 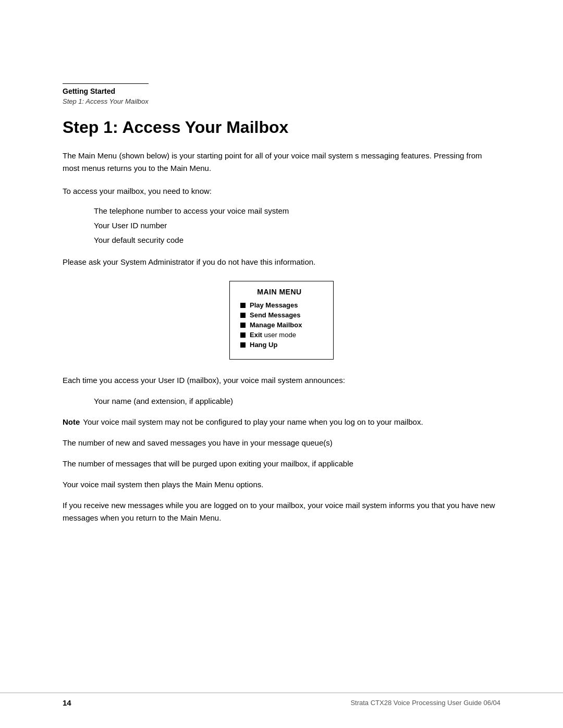 What do you see at coordinates (279, 325) in the screenshot?
I see `menu-item-manage: Manage Mailbox` at bounding box center [279, 325].